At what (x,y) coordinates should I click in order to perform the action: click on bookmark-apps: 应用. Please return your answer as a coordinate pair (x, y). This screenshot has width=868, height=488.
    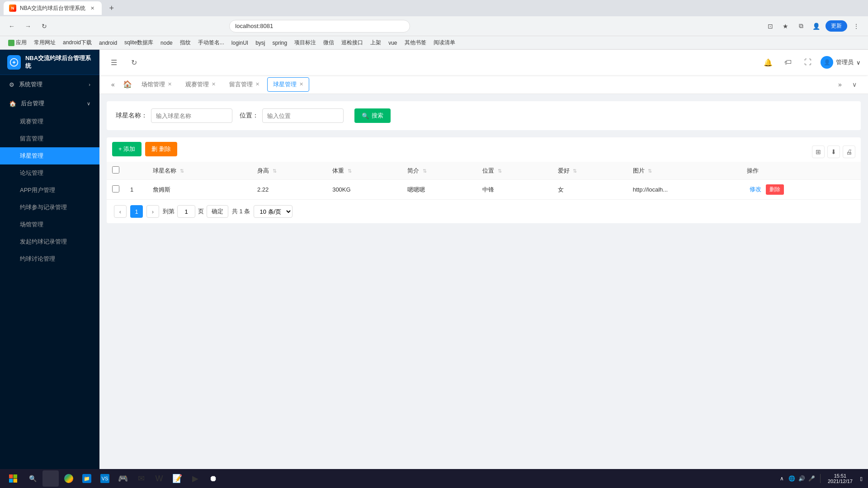
    Looking at the image, I should click on (17, 42).